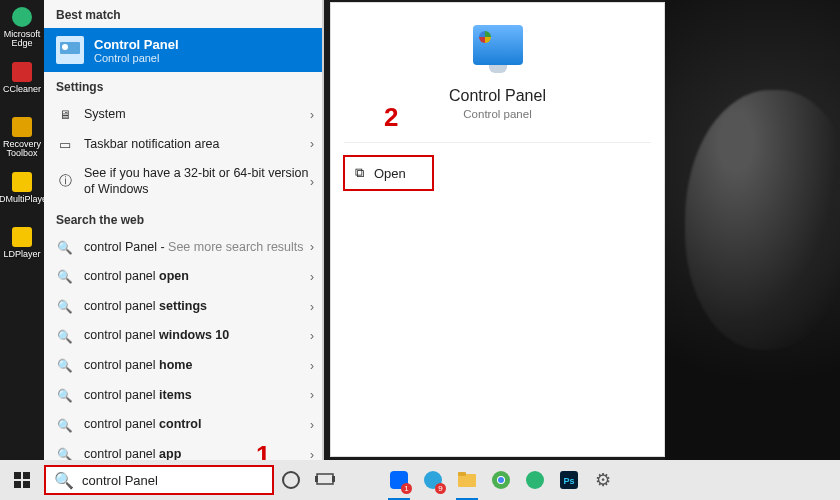 This screenshot has width=840, height=500. What do you see at coordinates (603, 480) in the screenshot?
I see `taskbar-settings-icon: ⚙` at bounding box center [603, 480].